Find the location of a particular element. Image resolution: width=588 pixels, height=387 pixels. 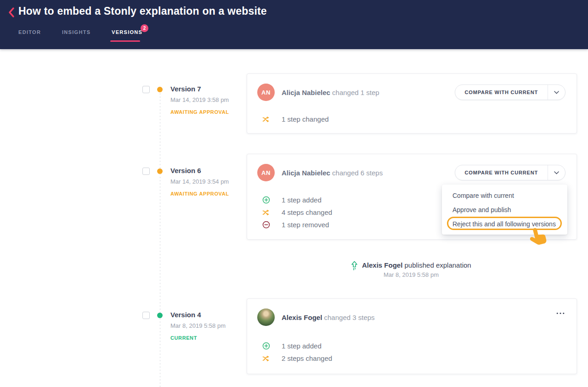

versions-count-badge: 2 is located at coordinates (144, 28).